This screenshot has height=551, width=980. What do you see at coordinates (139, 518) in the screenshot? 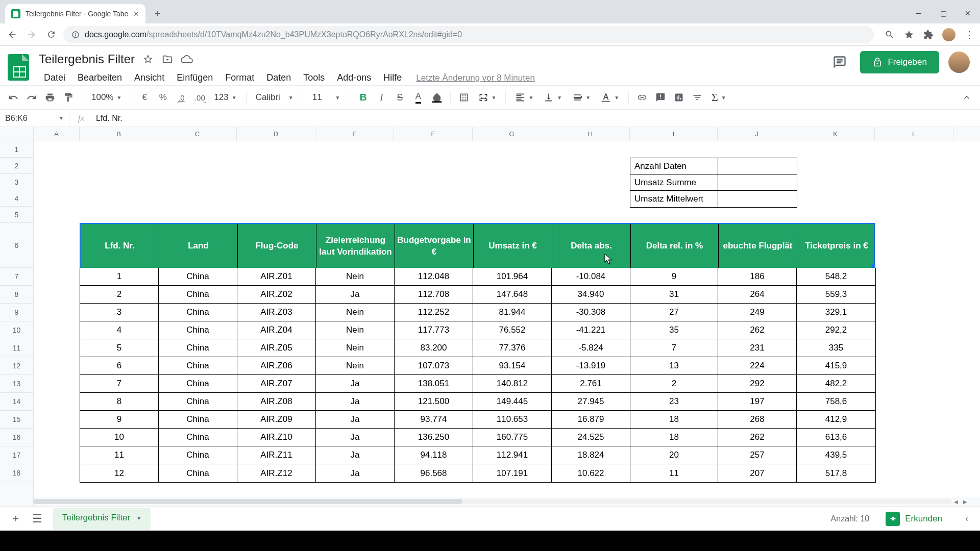
I see `sheet-menu-icon: ▼` at bounding box center [139, 518].